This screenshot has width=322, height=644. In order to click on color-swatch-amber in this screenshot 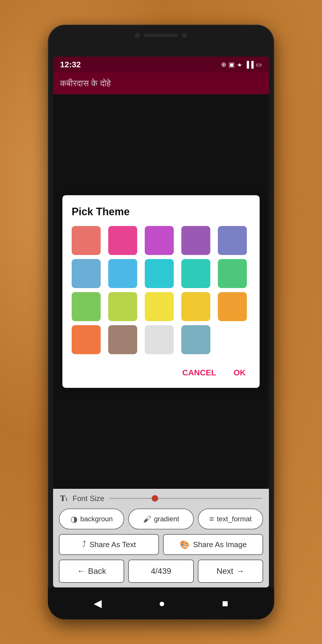, I will do `click(196, 307)`.